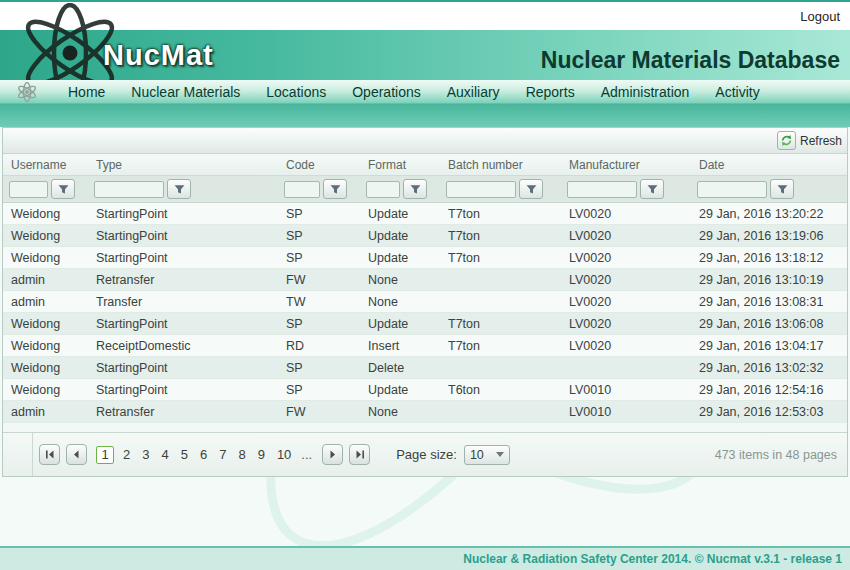  I want to click on table-cell: 29 Jan, 2016 12:53:03, so click(769, 412).